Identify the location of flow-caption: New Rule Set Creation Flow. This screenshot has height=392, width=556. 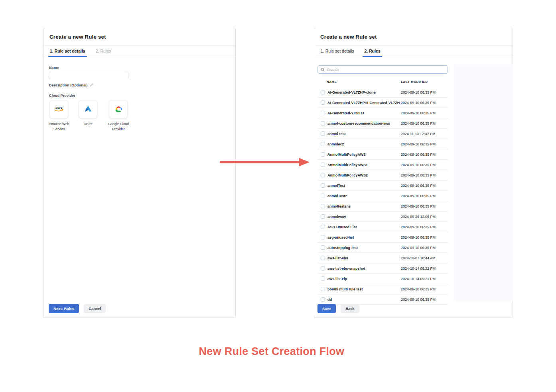
(272, 351).